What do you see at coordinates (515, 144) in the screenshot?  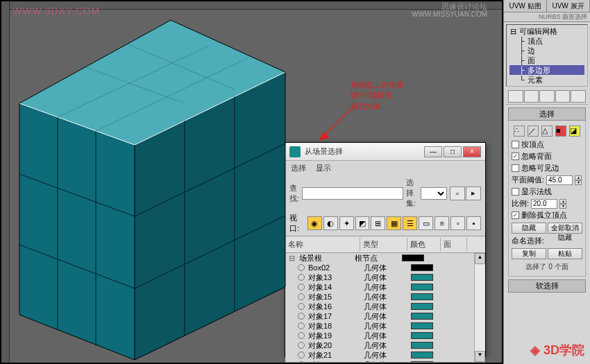 I see `by-vertex-checkbox` at bounding box center [515, 144].